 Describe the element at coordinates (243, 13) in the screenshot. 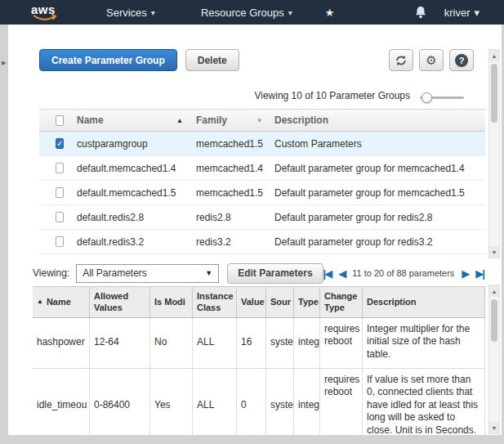

I see `nav-resource-groups-label: Resource Groups` at that location.